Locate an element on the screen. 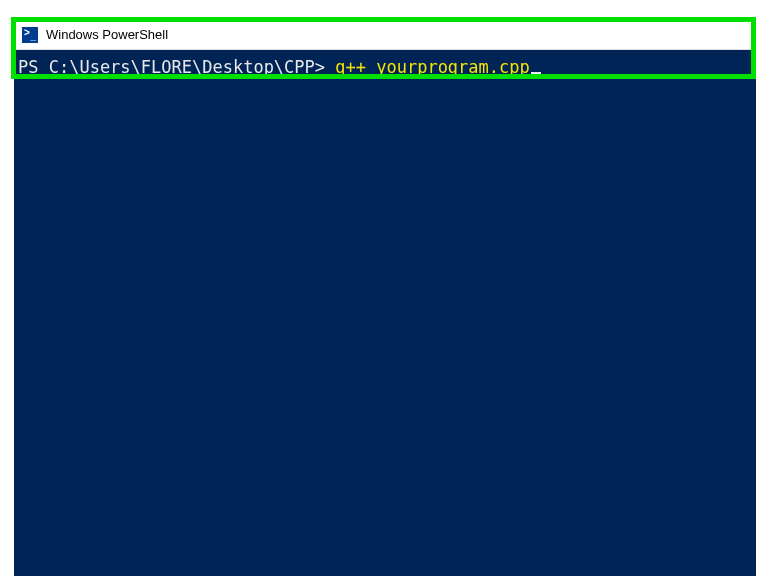  window-titlebar: Windows PowerShell is located at coordinates (385, 35).